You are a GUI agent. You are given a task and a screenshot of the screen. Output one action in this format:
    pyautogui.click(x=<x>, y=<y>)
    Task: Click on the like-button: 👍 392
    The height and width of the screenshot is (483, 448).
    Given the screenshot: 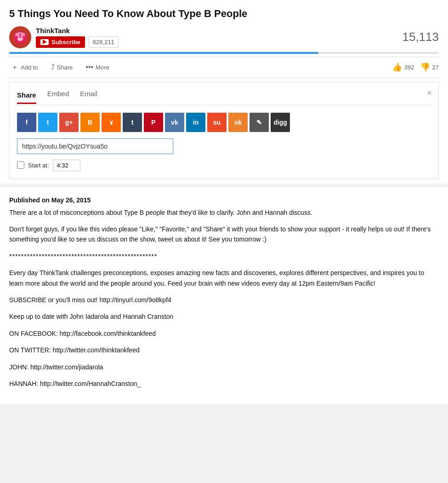 What is the action you would take?
    pyautogui.click(x=403, y=67)
    